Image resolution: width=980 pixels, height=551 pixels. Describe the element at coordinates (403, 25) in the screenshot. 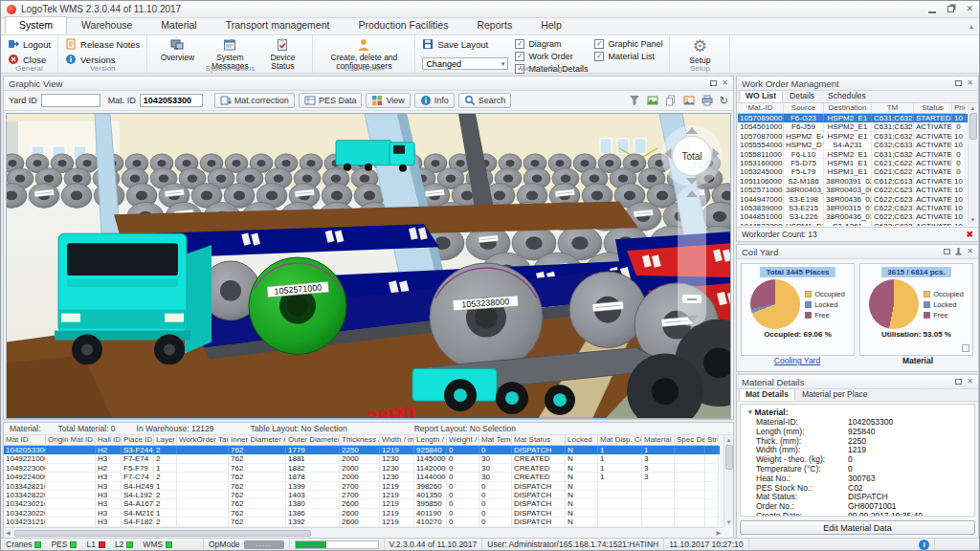

I see `ribbon-tab: Production Facilities` at that location.